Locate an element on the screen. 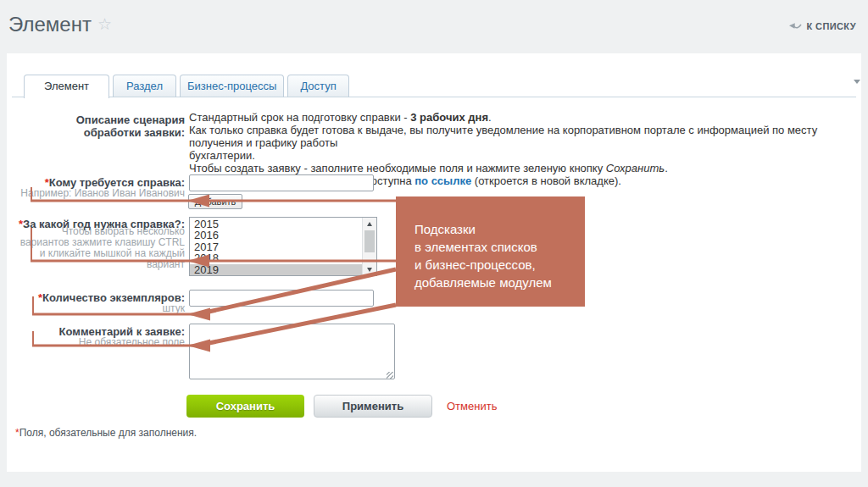  back-to-list-label: к списку is located at coordinates (831, 26).